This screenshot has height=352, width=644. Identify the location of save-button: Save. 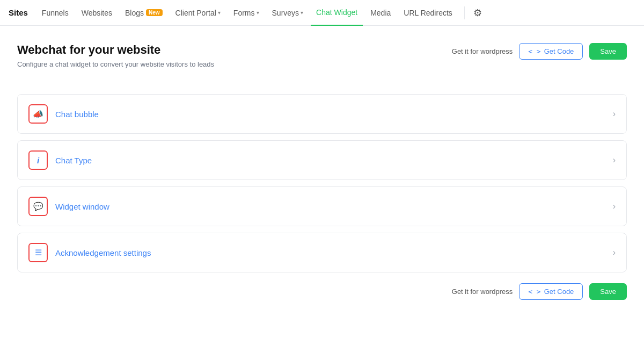
(608, 52).